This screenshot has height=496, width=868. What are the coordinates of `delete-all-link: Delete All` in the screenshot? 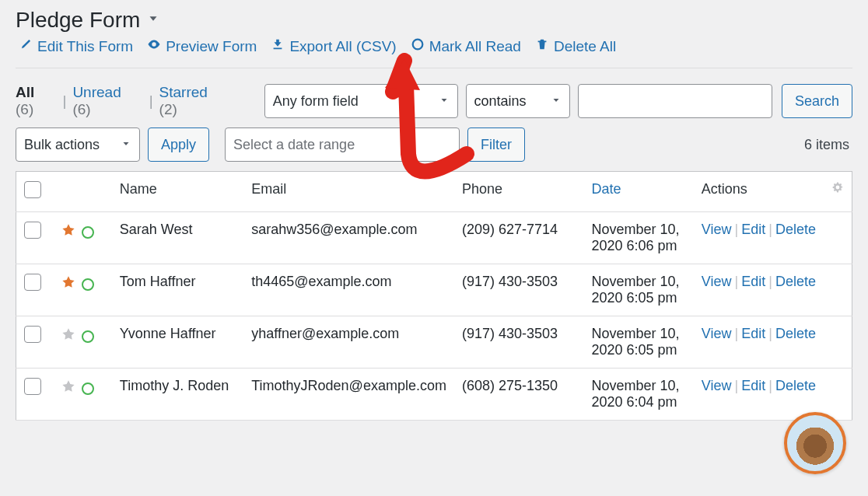 It's located at (576, 47).